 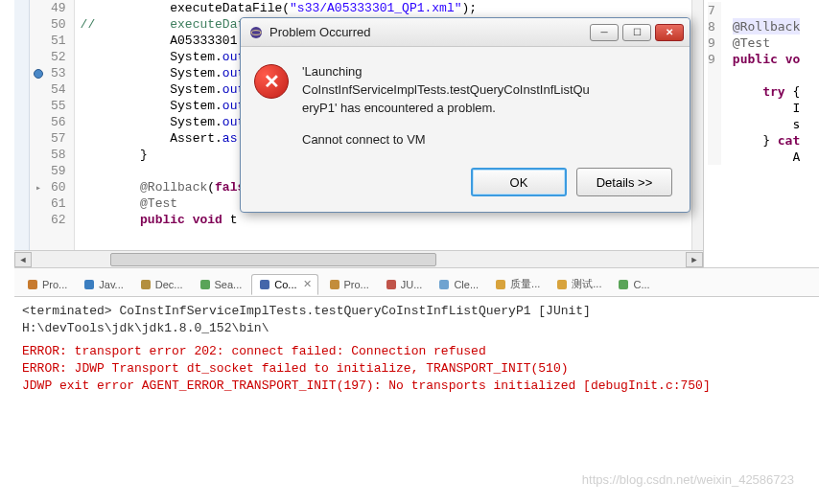 What do you see at coordinates (22, 125) in the screenshot?
I see `folding-strip` at bounding box center [22, 125].